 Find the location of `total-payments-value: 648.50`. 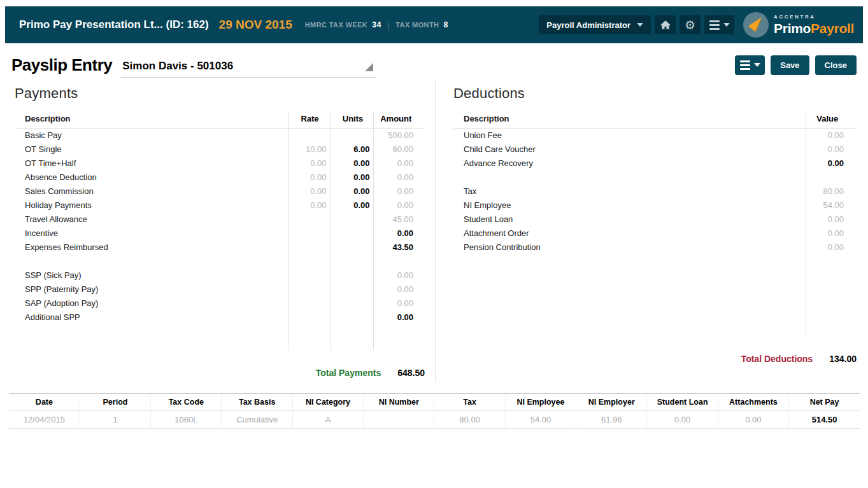

total-payments-value: 648.50 is located at coordinates (411, 373).